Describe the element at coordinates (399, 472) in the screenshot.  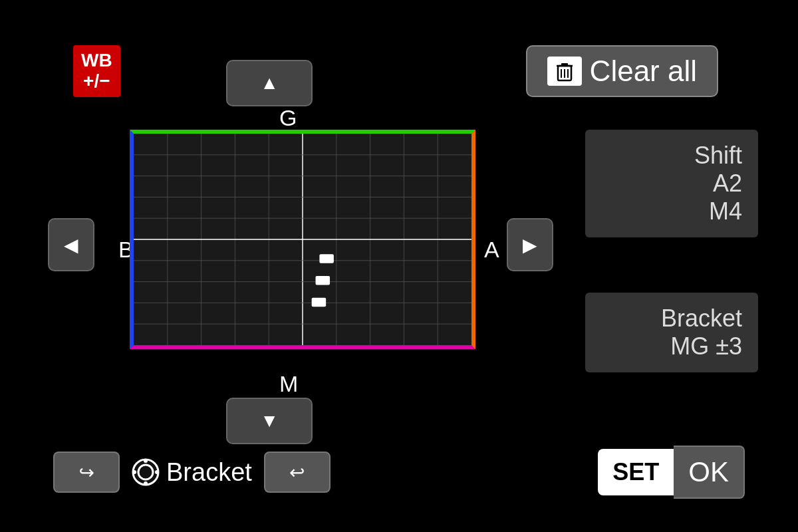
I see `bottom-bar: ↩ Bracket ↩ SET OK` at that location.